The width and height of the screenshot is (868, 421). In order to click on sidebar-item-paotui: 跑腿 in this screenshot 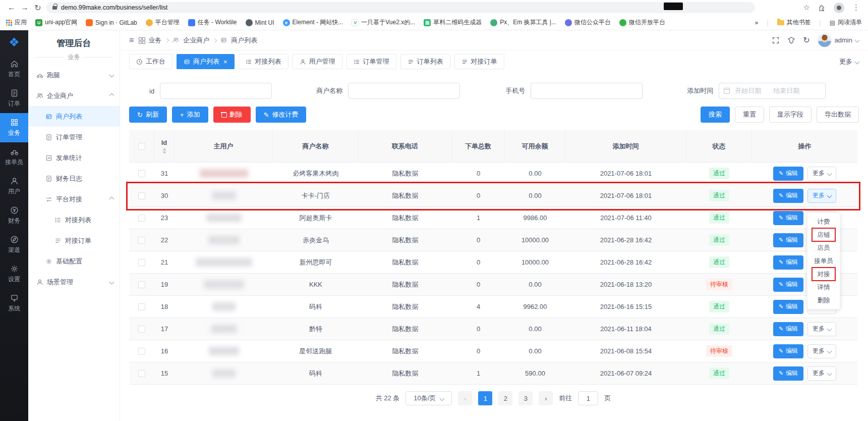, I will do `click(74, 75)`.